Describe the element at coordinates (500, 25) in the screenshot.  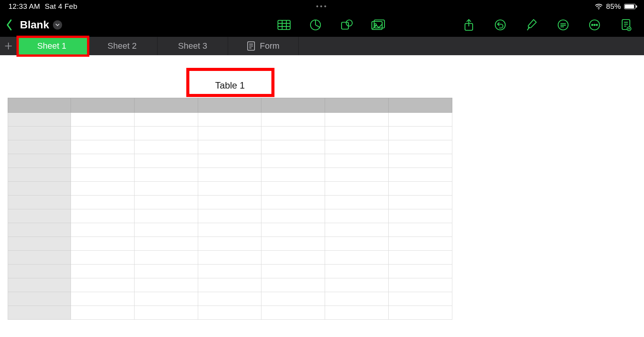
I see `undo-button` at that location.